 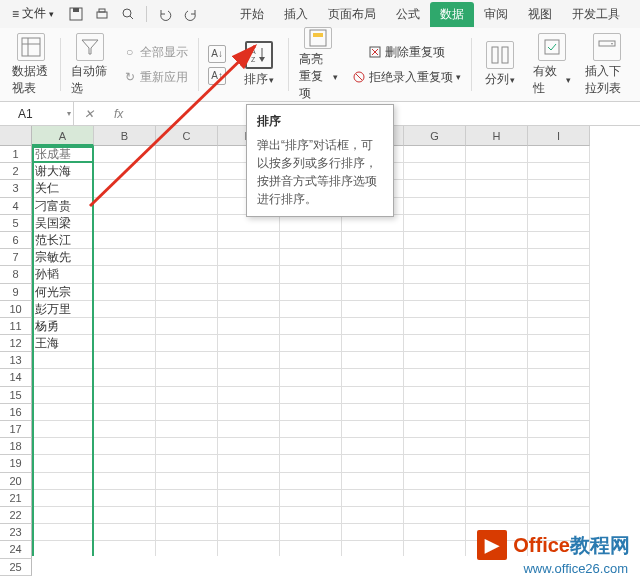 I want to click on cell: 刁富贵, so click(x=63, y=206).